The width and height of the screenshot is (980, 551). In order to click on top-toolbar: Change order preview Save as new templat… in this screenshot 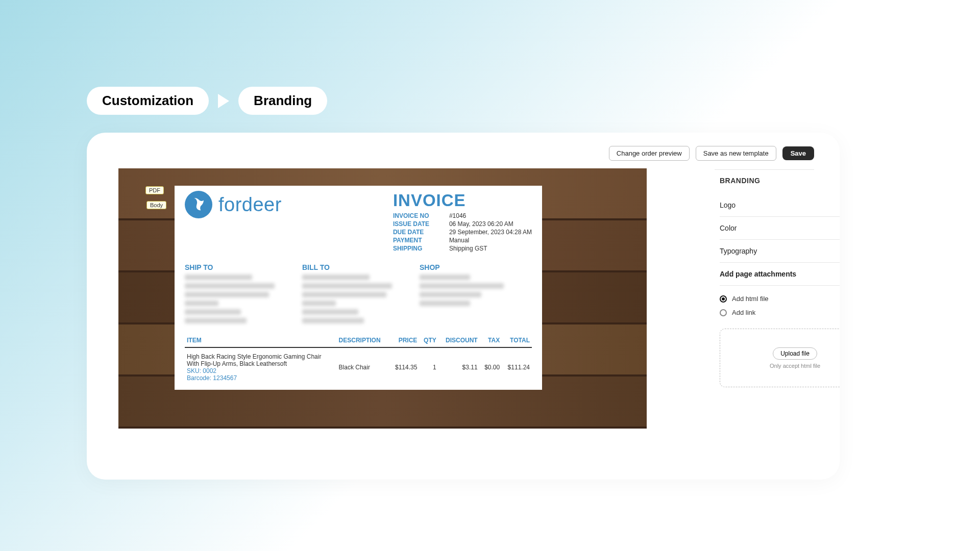, I will do `click(712, 153)`.